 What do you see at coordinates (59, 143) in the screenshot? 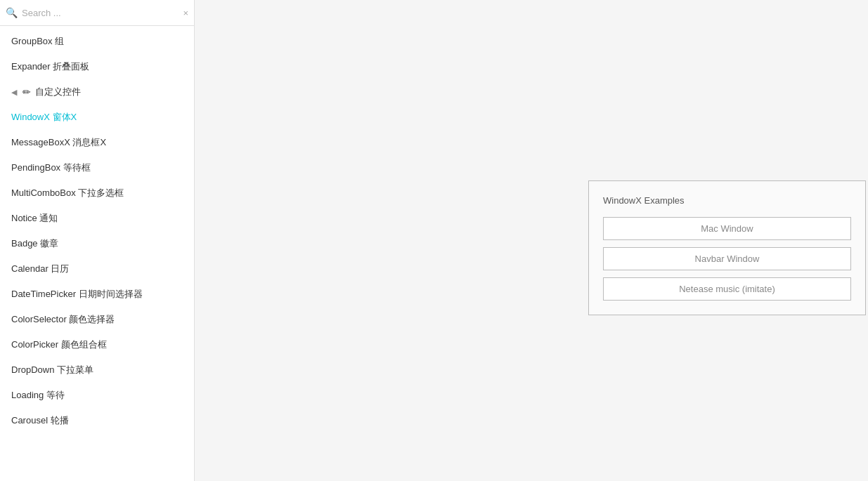
I see `sidebar-item-label: MessageBoxX 消息框X` at bounding box center [59, 143].